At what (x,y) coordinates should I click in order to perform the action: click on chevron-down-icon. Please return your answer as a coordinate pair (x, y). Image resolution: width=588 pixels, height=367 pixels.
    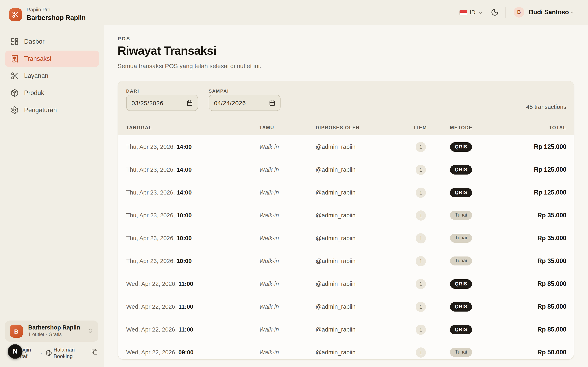
    Looking at the image, I should click on (480, 13).